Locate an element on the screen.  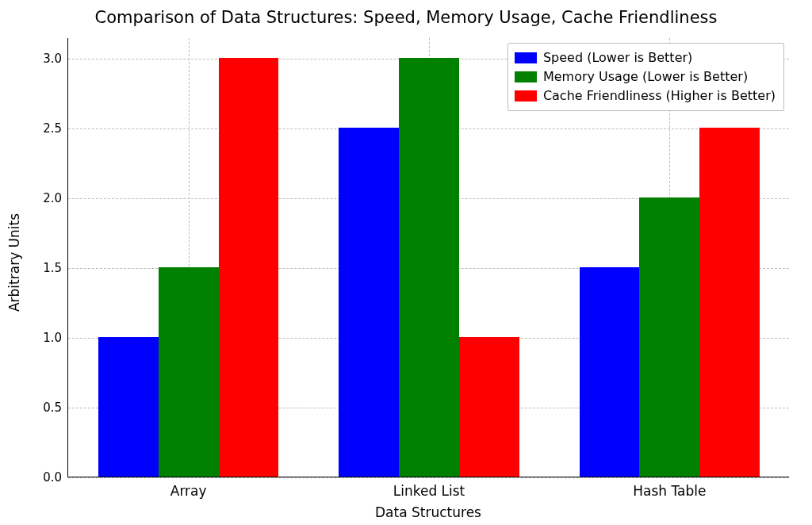
y-axis-label: Arbitrary Units is located at coordinates (14, 262).